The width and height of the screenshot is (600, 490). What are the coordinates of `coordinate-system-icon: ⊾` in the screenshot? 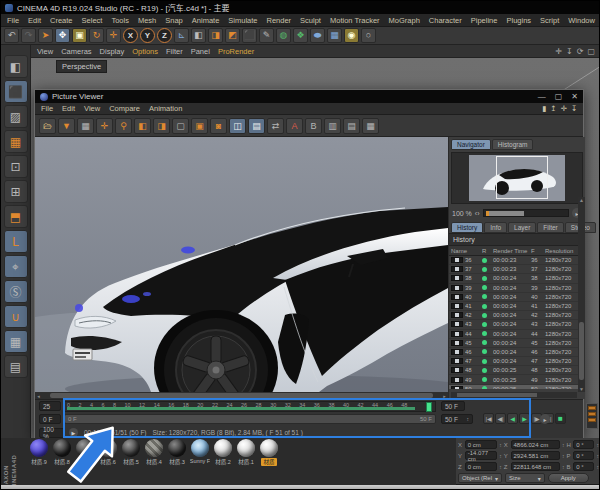 It's located at (182, 36).